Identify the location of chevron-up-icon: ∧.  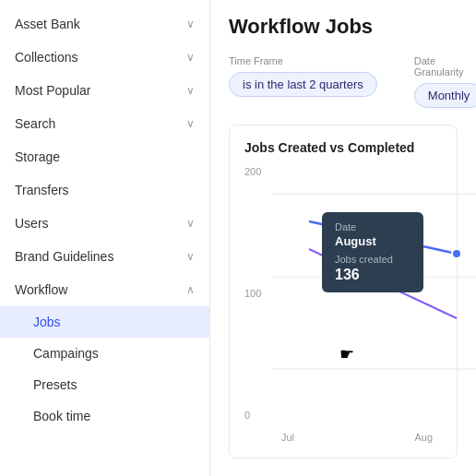
(190, 290).